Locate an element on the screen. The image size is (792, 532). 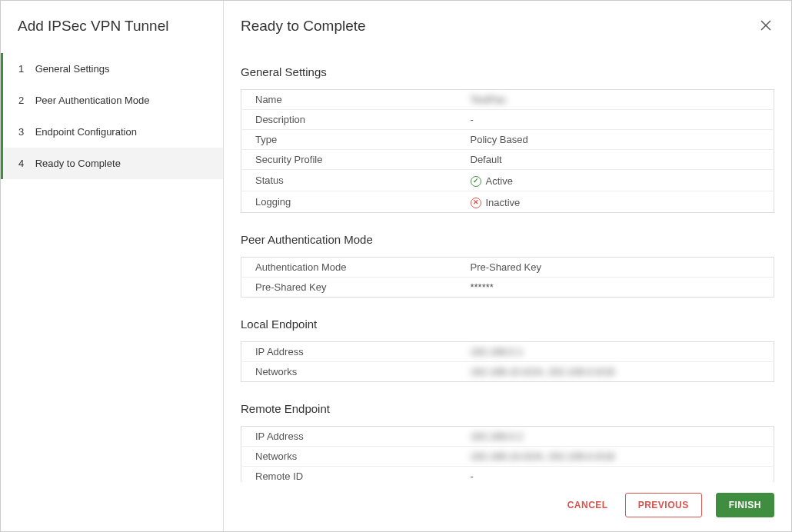
status-text: Inactive is located at coordinates (503, 203).